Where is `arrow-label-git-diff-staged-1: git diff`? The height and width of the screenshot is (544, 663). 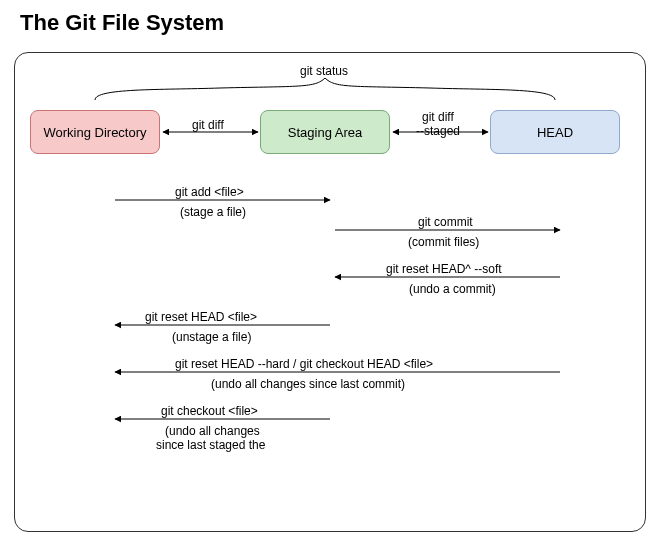 arrow-label-git-diff-staged-1: git diff is located at coordinates (438, 117).